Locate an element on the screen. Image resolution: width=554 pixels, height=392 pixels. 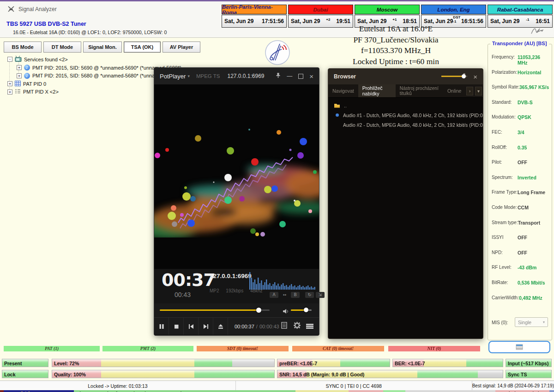
audio-track-label: Audio #1 - Dutch, MPEG Audio, 48.0 kHz, … is located at coordinates (413, 115).